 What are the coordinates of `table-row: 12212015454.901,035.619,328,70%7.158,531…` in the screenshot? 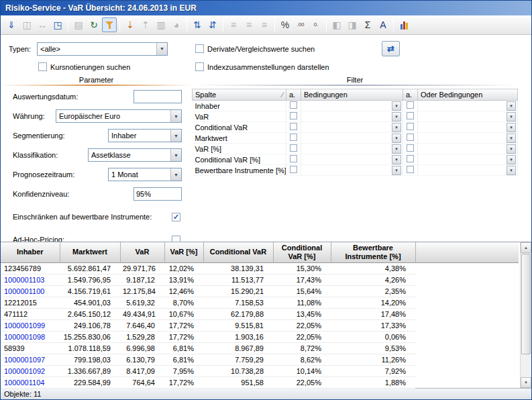 It's located at (260, 302).